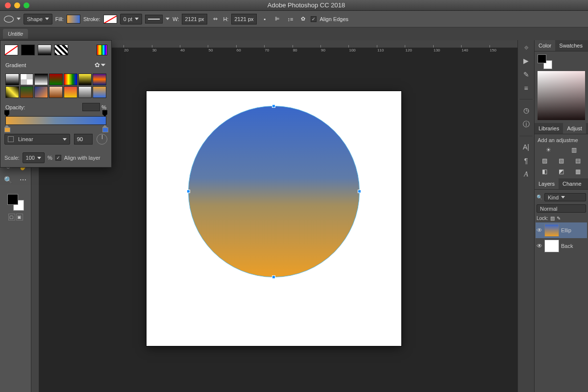 Image resolution: width=588 pixels, height=392 pixels. What do you see at coordinates (562, 246) in the screenshot?
I see `layer-row: 👁 Back` at bounding box center [562, 246].